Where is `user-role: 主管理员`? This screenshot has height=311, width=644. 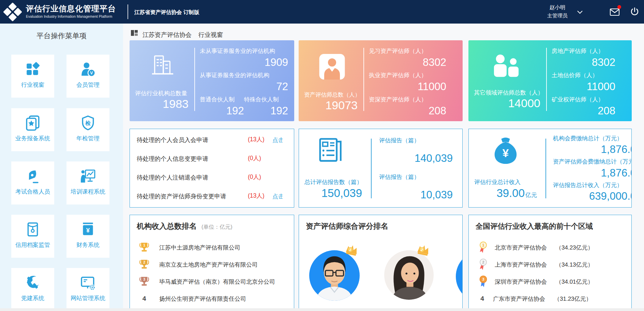
user-role: 主管理员 is located at coordinates (557, 16).